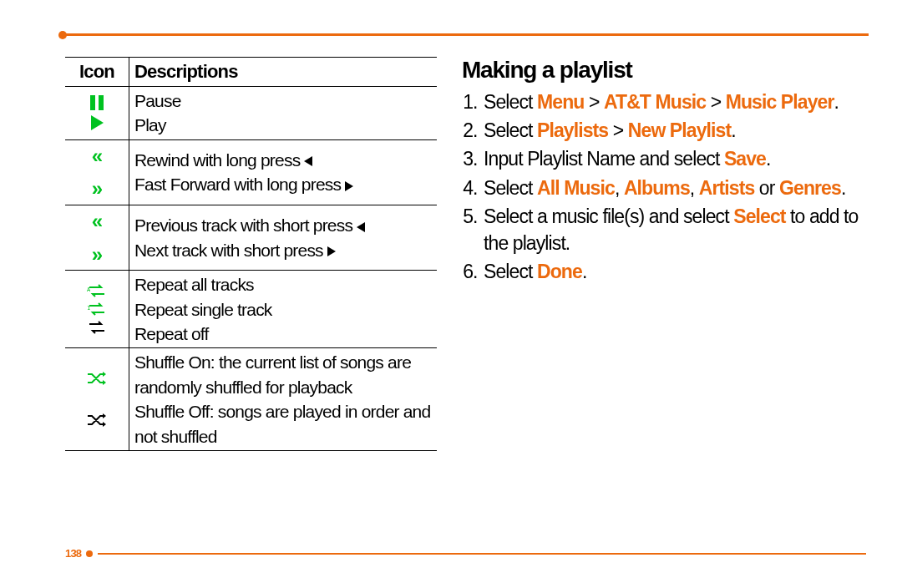 Image resolution: width=902 pixels, height=588 pixels. I want to click on repeat-one-icon: 1, so click(97, 309).